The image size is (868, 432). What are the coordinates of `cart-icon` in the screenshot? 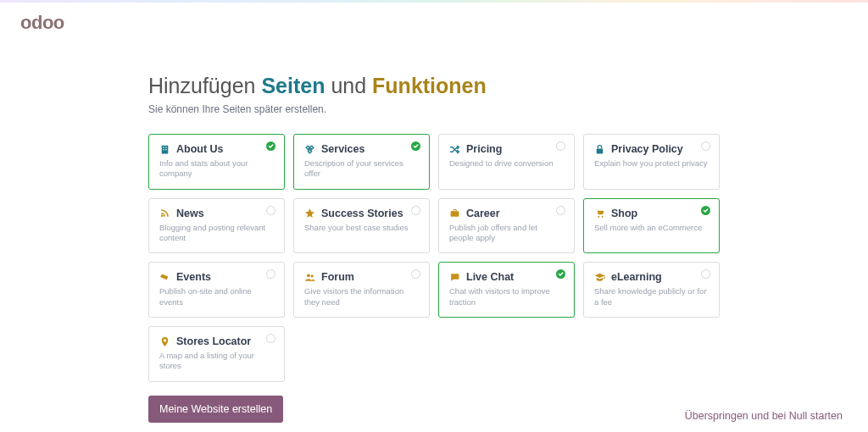 It's located at (600, 213).